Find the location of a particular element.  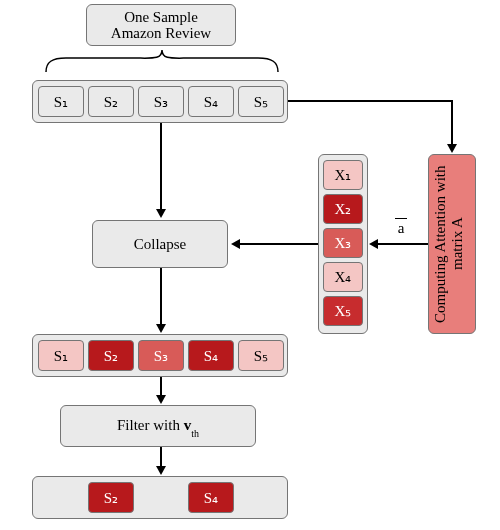

collapse-box: Collapse is located at coordinates (160, 244).